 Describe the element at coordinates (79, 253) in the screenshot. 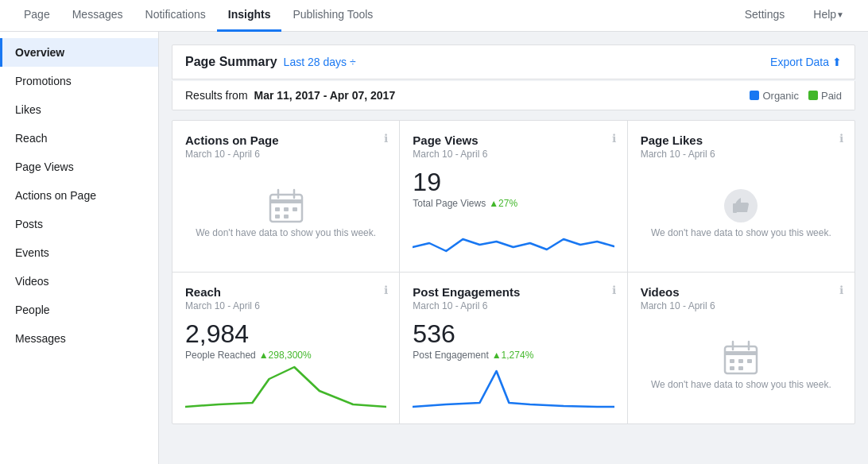

I see `sidebar-item-events: Events` at that location.